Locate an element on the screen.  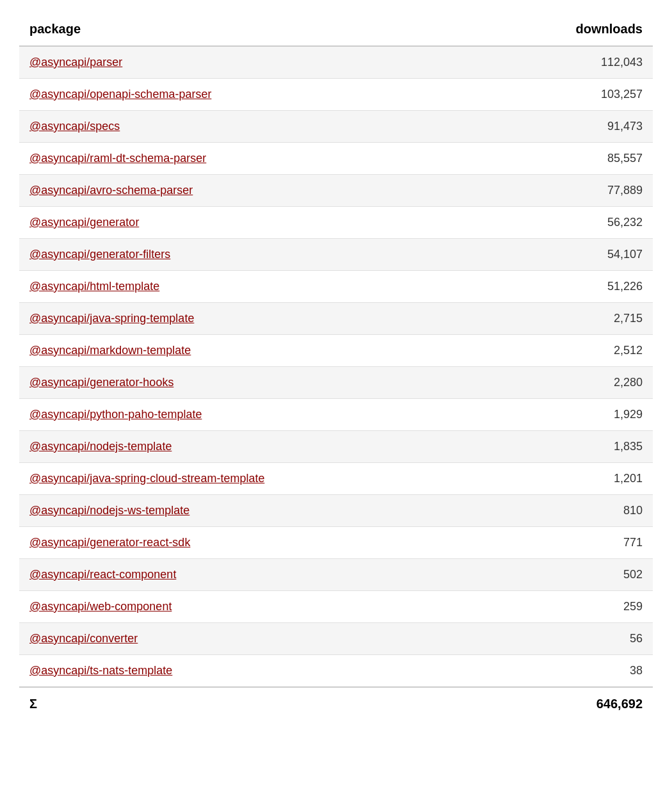
downloads-cell: 56 is located at coordinates (572, 639).